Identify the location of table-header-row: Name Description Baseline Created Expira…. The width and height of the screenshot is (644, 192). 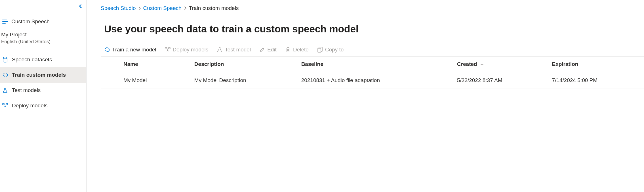
(372, 64).